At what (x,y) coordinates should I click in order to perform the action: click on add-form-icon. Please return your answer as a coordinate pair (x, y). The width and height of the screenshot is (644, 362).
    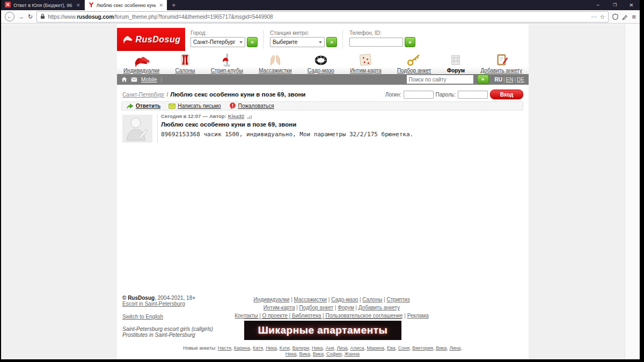
    Looking at the image, I should click on (501, 60).